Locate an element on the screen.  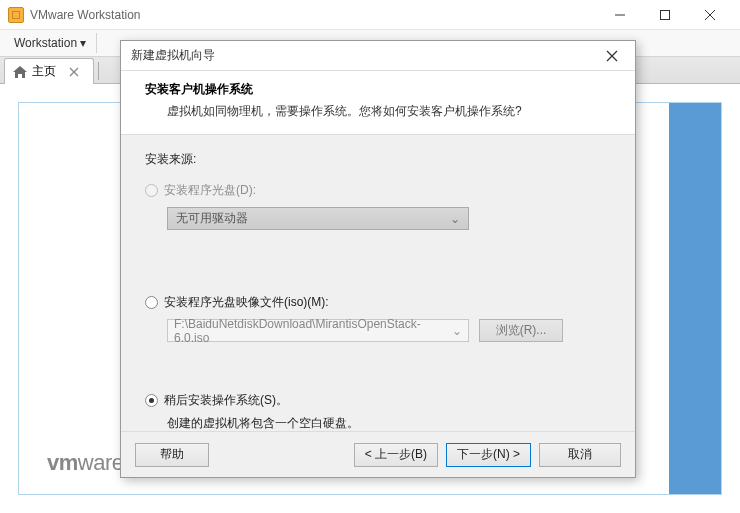
radio-disc-label: 安装程序光盘(D): is located at coordinates (210, 190).